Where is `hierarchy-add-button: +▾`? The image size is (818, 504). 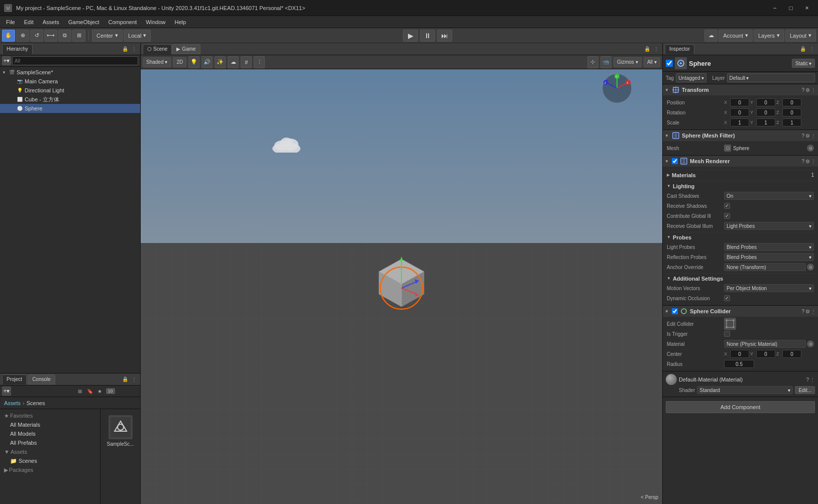
hierarchy-add-button: +▾ is located at coordinates (7, 61).